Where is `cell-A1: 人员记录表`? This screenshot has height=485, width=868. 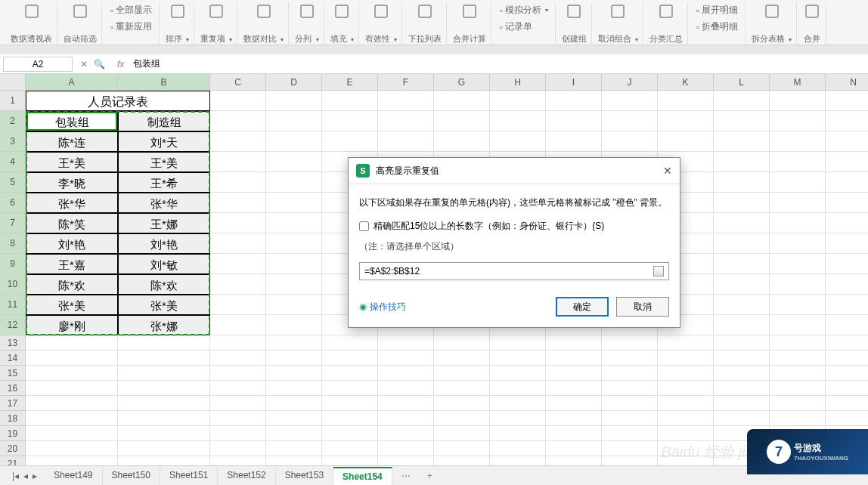
cell-A1: 人员记录表 is located at coordinates (118, 101).